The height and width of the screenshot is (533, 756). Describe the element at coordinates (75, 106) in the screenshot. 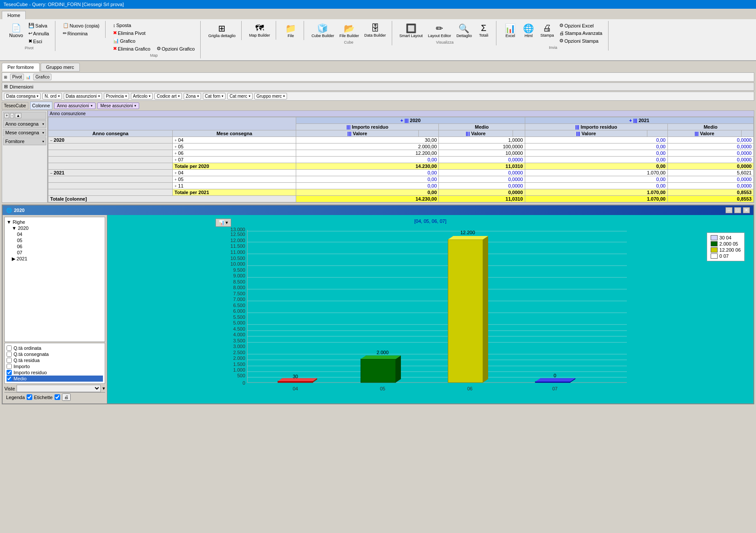

I see `filter-anno-assunzioni: Anno assunzioni` at that location.